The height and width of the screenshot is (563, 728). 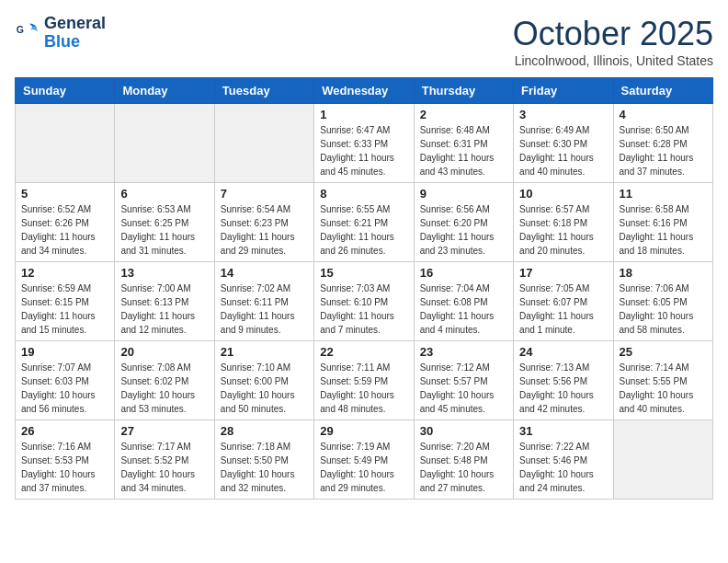 What do you see at coordinates (164, 351) in the screenshot?
I see `day-number: 20` at bounding box center [164, 351].